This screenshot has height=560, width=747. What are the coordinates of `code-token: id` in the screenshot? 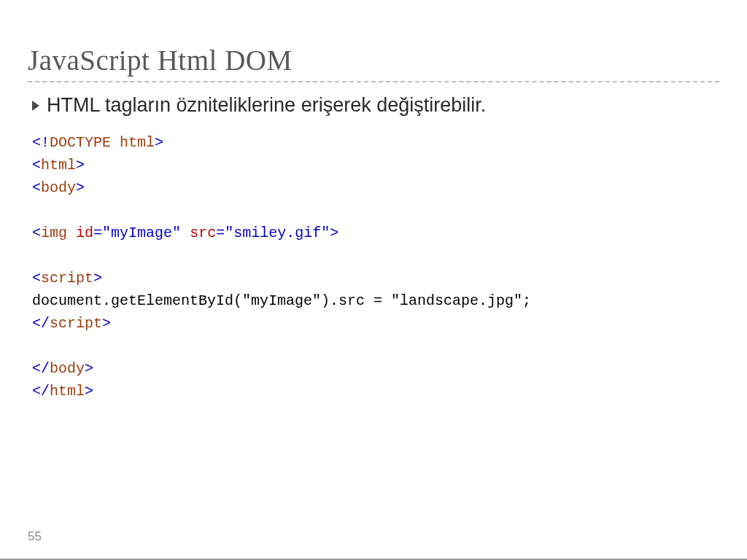 It's located at (85, 233).